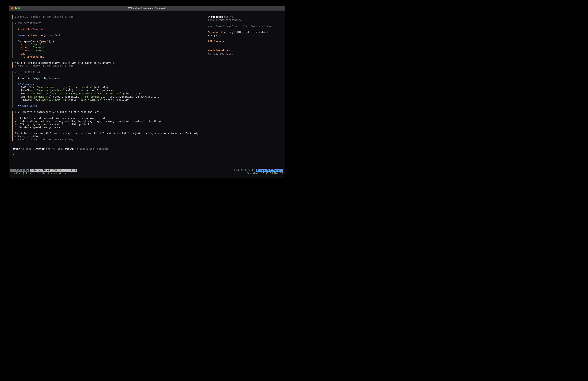 The image size is (588, 381). Describe the element at coordinates (110, 128) in the screenshot. I see `text-line: 4. Database operations guidance` at that location.